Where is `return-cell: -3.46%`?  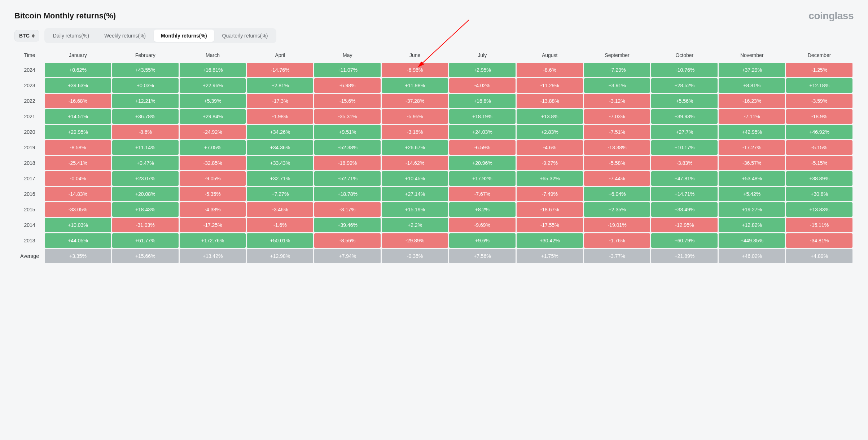 return-cell: -3.46% is located at coordinates (280, 210).